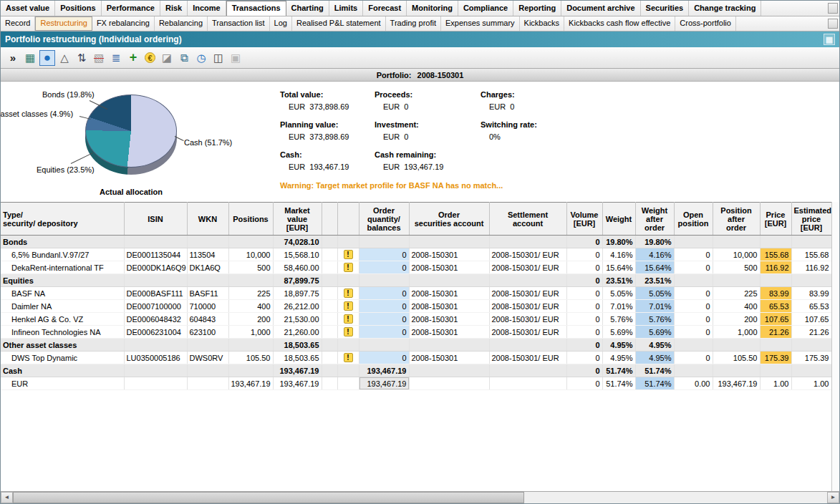 The image size is (840, 504). What do you see at coordinates (481, 24) in the screenshot?
I see `subtab-expenses-summary: Expenses summary` at bounding box center [481, 24].